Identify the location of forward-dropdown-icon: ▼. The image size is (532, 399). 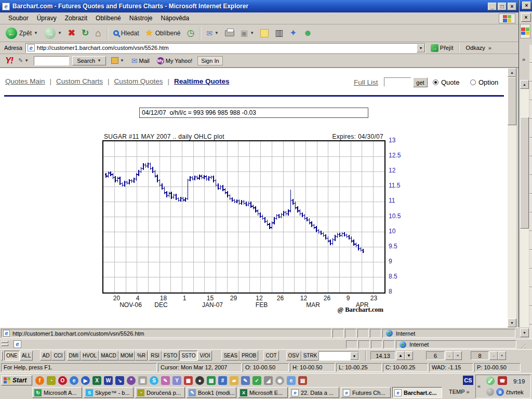
(60, 33).